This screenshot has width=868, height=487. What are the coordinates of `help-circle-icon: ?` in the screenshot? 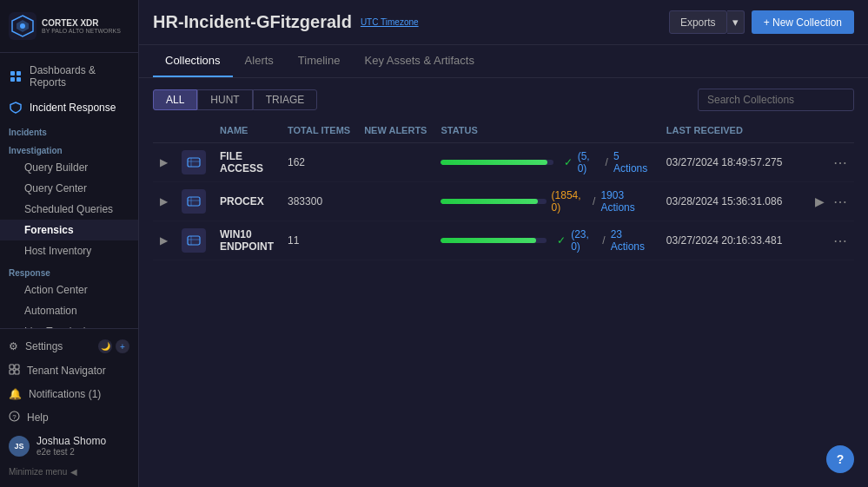 It's located at (14, 418).